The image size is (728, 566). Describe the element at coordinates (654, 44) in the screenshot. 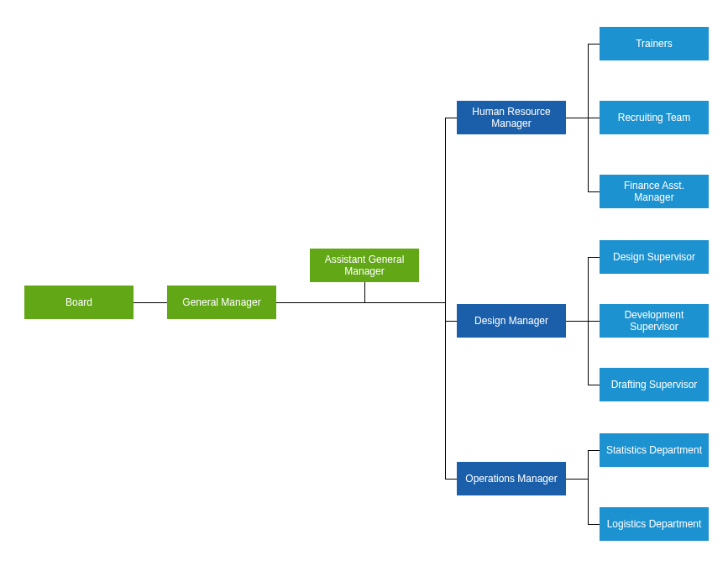

I see `node-label: Trainers` at that location.